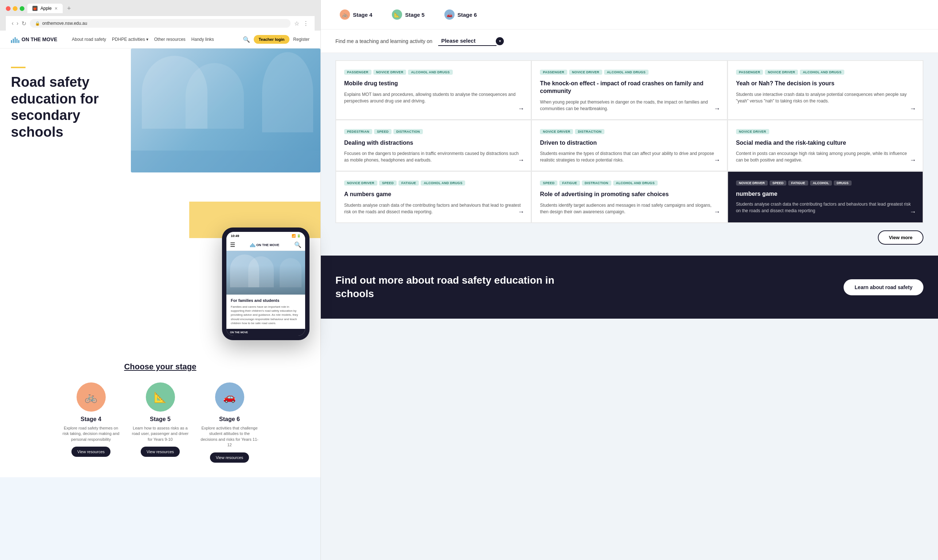  What do you see at coordinates (467, 41) in the screenshot?
I see `filter-select: Please select` at bounding box center [467, 41].